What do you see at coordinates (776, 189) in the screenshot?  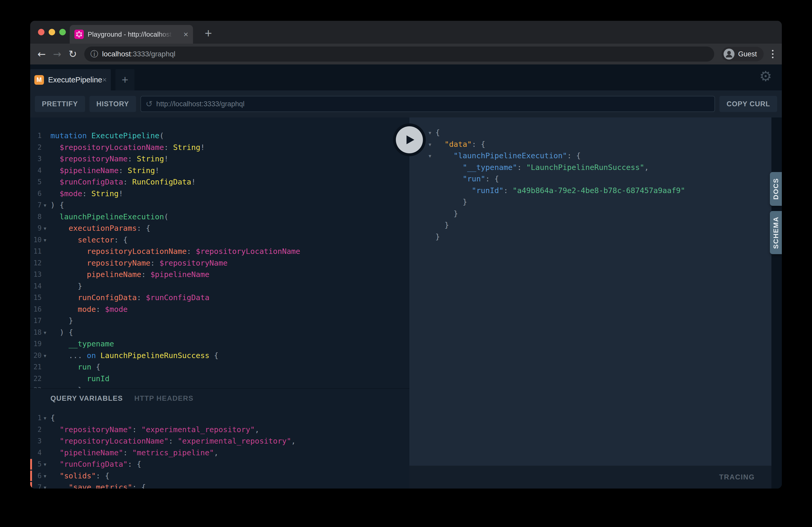 I see `docs-label: DOCS` at bounding box center [776, 189].